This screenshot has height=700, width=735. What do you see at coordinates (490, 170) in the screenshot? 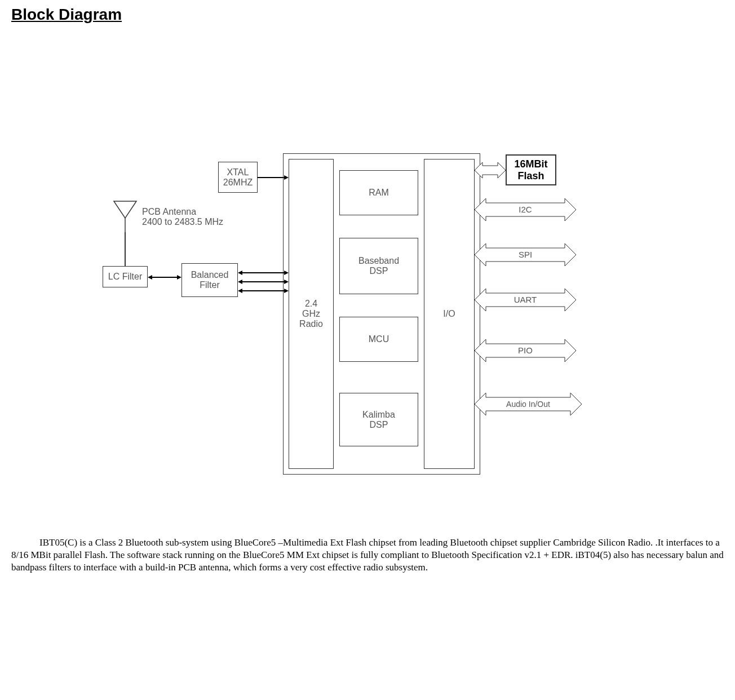
I see `arrow-io-flash` at bounding box center [490, 170].